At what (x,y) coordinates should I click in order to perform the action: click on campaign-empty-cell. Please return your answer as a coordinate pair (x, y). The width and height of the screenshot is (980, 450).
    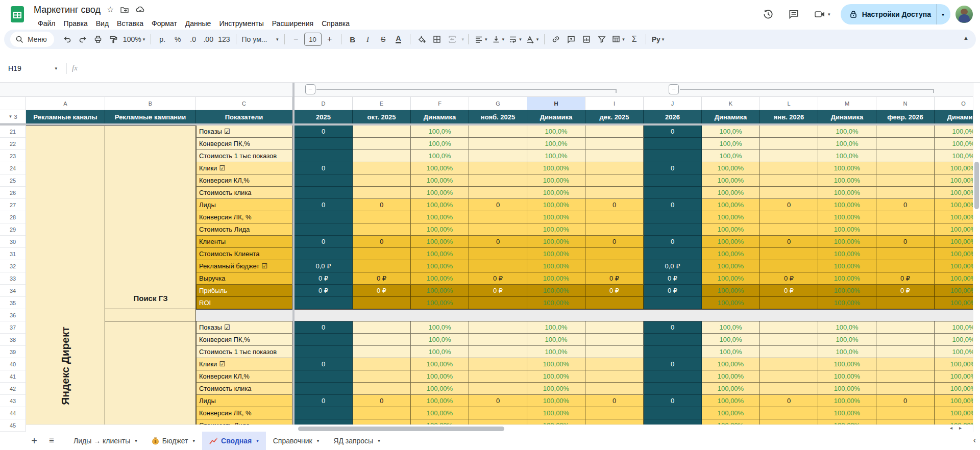
    Looking at the image, I should click on (151, 315).